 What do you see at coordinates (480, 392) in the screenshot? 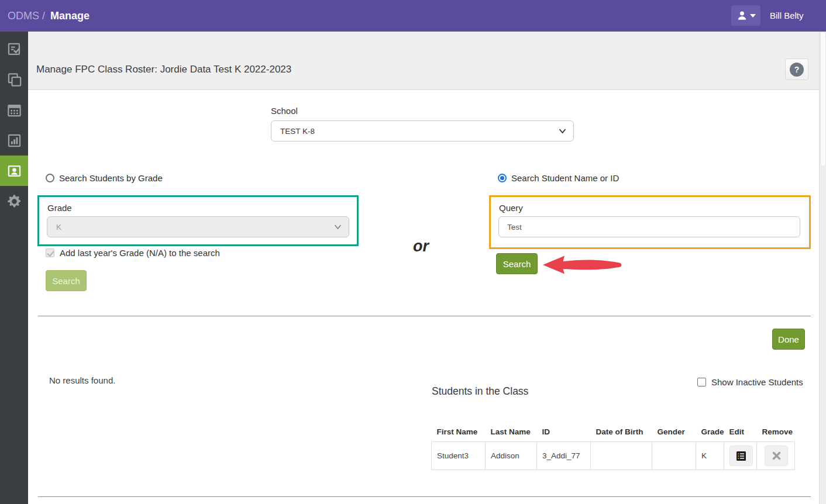
I see `class-heading: Students in the Class` at bounding box center [480, 392].